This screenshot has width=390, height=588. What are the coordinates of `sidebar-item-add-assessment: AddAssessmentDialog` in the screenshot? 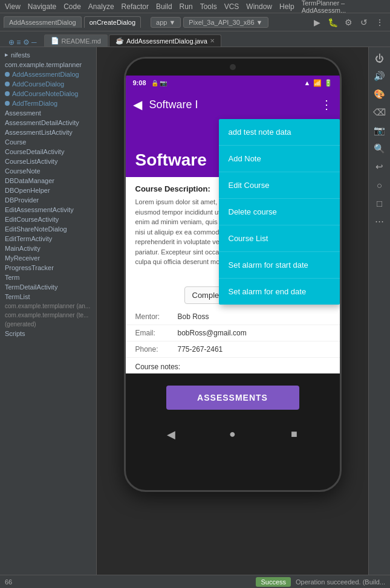 It's located at (48, 74).